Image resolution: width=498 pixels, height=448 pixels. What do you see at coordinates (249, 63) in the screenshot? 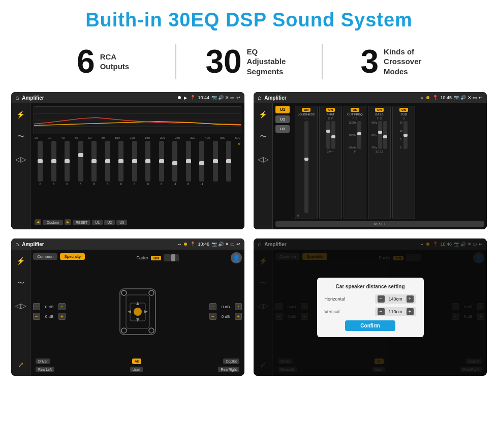
I see `stats-row: 6 RCAOutputs 30 EQ AdjustableSegments 3 …` at bounding box center [249, 63].